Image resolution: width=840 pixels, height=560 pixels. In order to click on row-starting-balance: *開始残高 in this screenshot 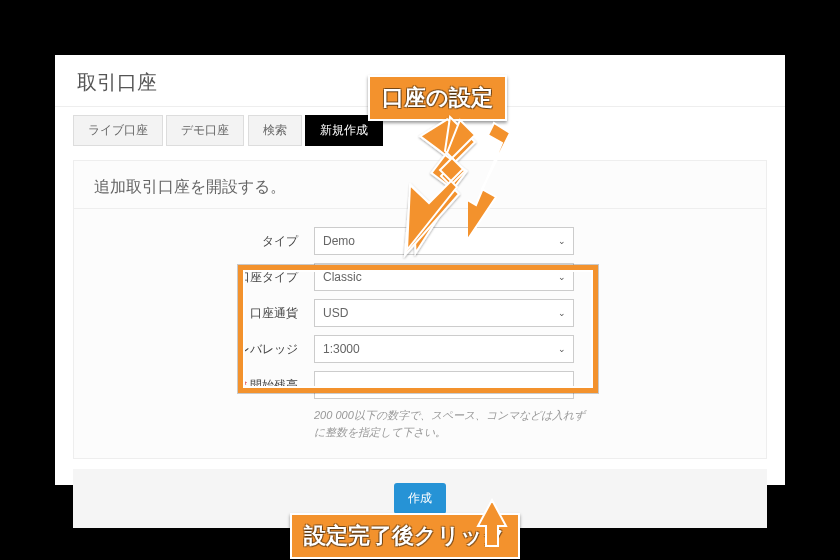, I will do `click(420, 385)`.